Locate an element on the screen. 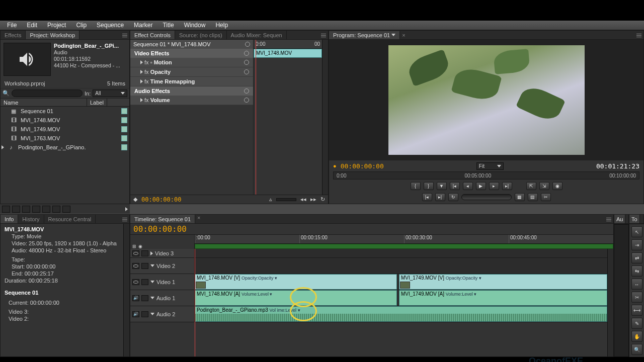 Image resolution: width=644 pixels, height=362 pixels. ripple-edit-tool: ⇄ is located at coordinates (637, 258).